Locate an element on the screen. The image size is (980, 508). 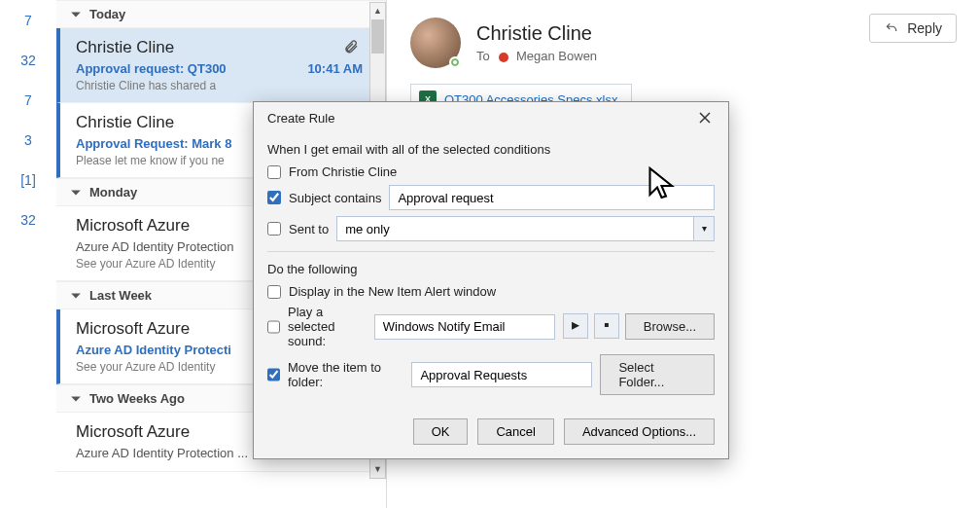
reply-label: Reply is located at coordinates (925, 28).